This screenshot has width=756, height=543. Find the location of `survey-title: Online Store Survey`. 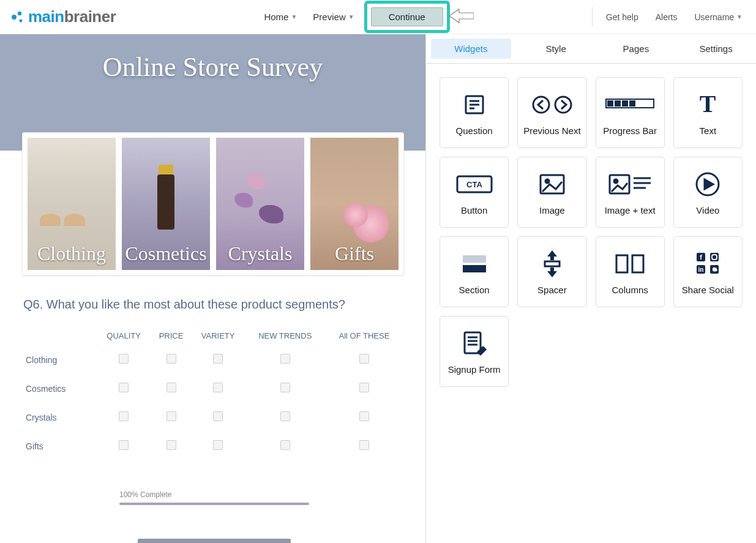

survey-title: Online Store Survey is located at coordinates (213, 67).